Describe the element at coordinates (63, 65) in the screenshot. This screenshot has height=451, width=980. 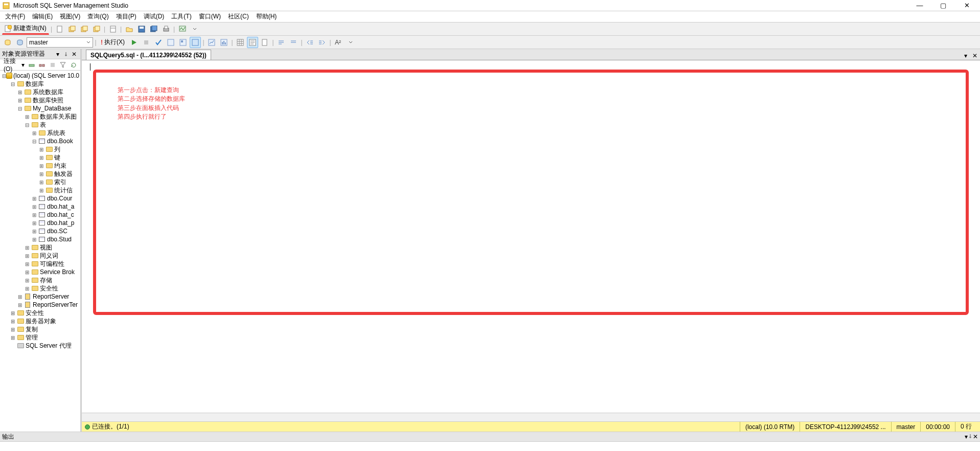
I see `oe-filter-icon` at that location.